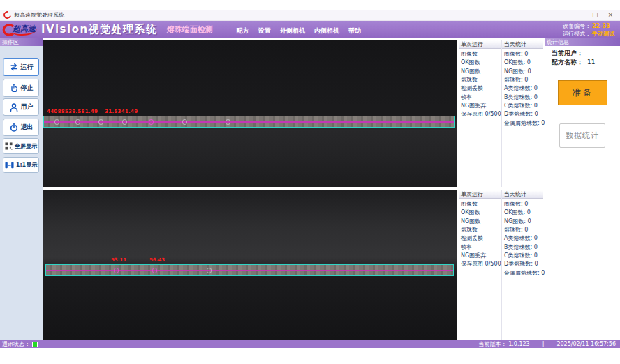 The height and width of the screenshot is (364, 620). What do you see at coordinates (21, 146) in the screenshot?
I see `fullscreen-button: 全屏显示` at bounding box center [21, 146].